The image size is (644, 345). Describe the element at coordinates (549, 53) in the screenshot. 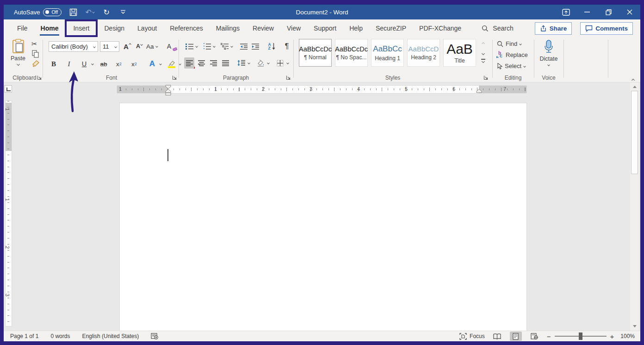

I see `dictate-button: Dictate` at that location.